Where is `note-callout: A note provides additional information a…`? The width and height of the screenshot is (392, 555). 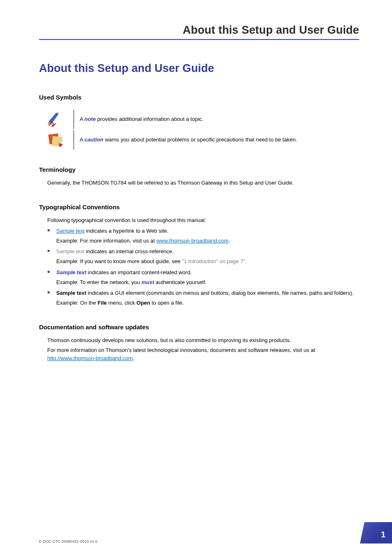
note-callout: A note provides additional information a… is located at coordinates (203, 119).